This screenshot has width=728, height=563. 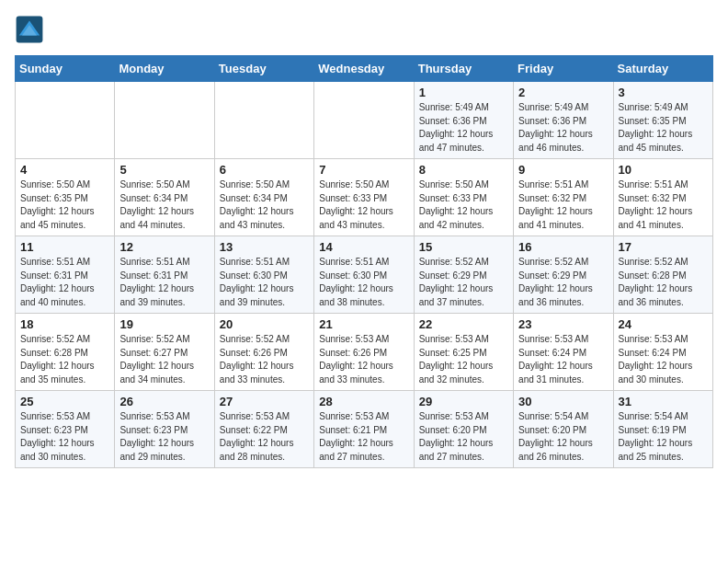 What do you see at coordinates (664, 205) in the screenshot?
I see `day-info: Sunrise: 5:51 AM Sunset: 6:32 PM Dayligh…` at bounding box center [664, 205].